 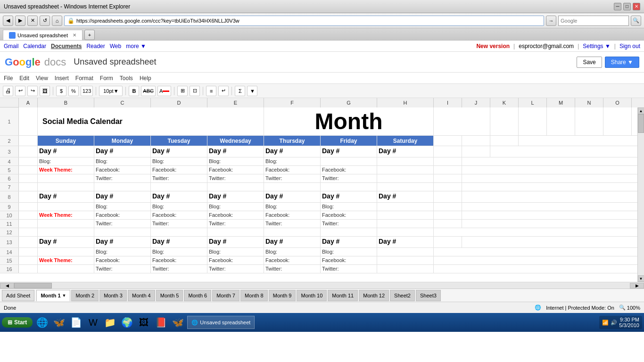 What do you see at coordinates (8, 78) in the screenshot?
I see `menu-file: File` at bounding box center [8, 78].